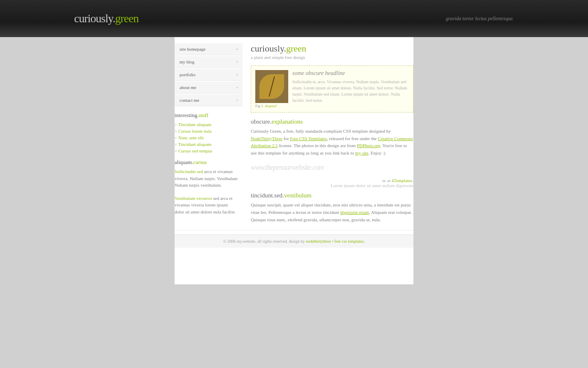 The image size is (588, 368). I want to click on main-content: curiously.green a plain and simple free …, so click(328, 137).